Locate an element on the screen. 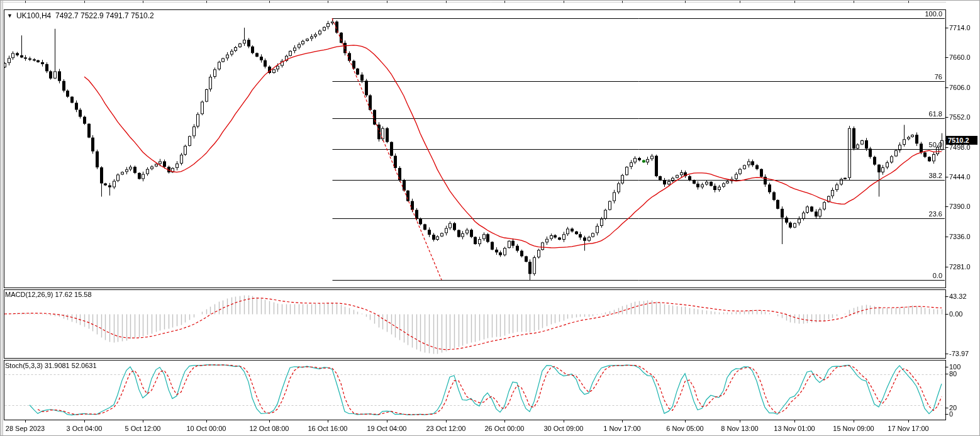  price-axis-label: 7498.0 is located at coordinates (960, 147).